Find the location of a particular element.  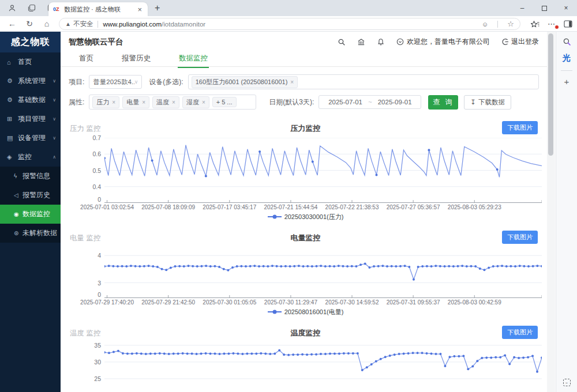

x-axis-label: 2025-07-29 21:42:50 is located at coordinates (168, 302).